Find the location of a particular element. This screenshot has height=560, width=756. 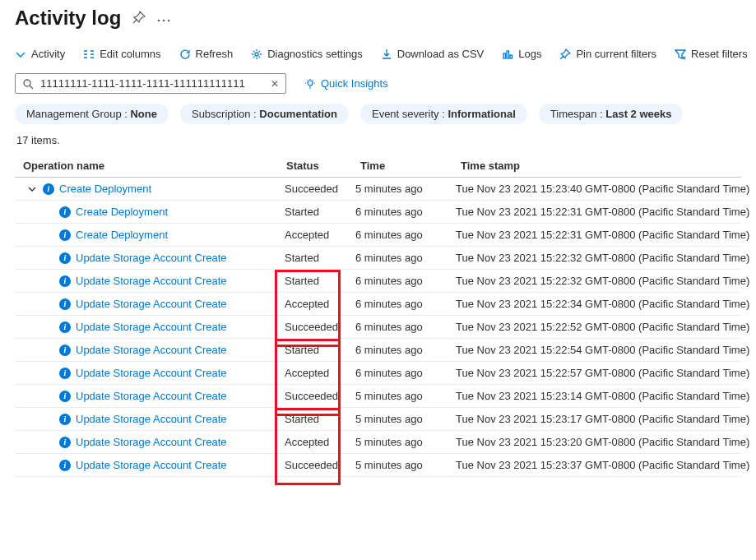

filter-pills: Management Group : None Subscription : D… is located at coordinates (378, 113).